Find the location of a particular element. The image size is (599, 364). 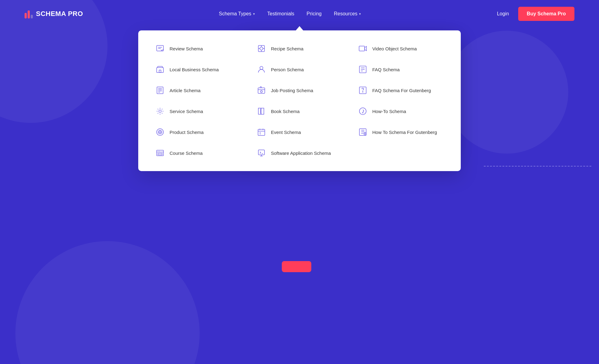

logo: SCHEMA PRO is located at coordinates (54, 14).